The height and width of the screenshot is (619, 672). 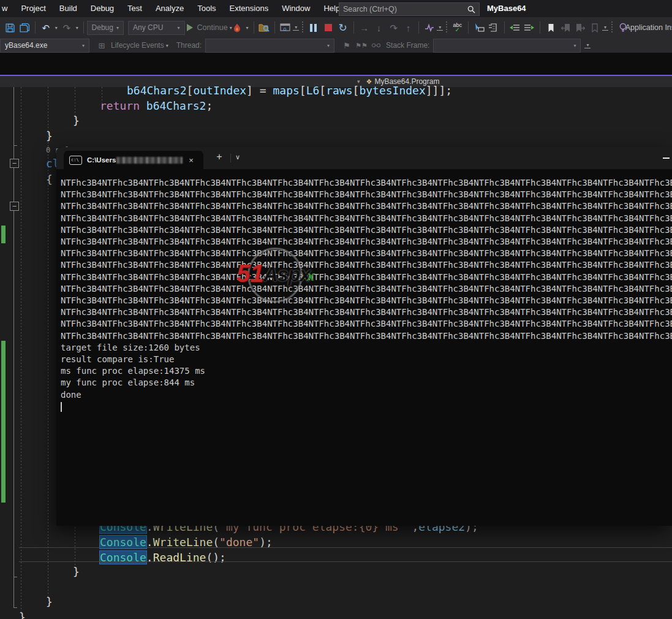 What do you see at coordinates (440, 28) in the screenshot?
I see `diagnostics-options-caret: ▾` at bounding box center [440, 28].